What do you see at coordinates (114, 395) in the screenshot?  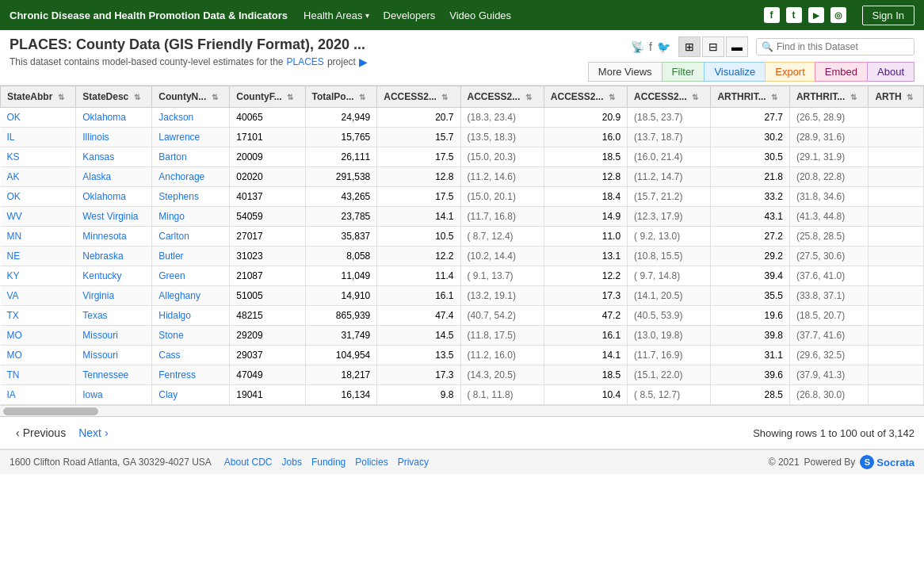 I see `state-desc-cell: Iowa` at bounding box center [114, 395].